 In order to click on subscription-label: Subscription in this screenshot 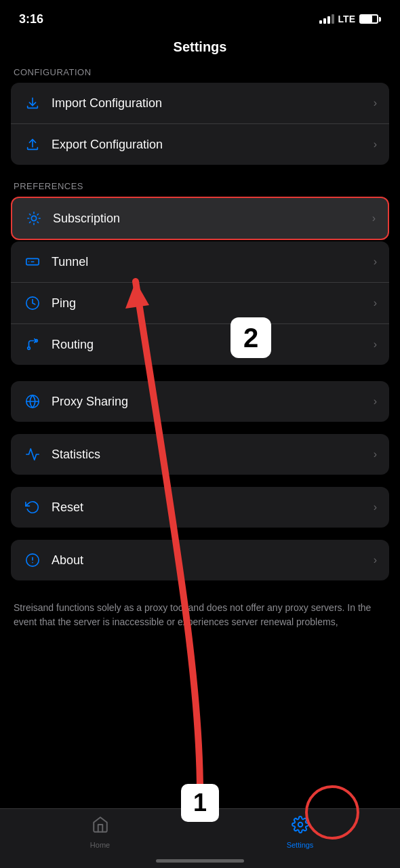, I will do `click(213, 218)`.